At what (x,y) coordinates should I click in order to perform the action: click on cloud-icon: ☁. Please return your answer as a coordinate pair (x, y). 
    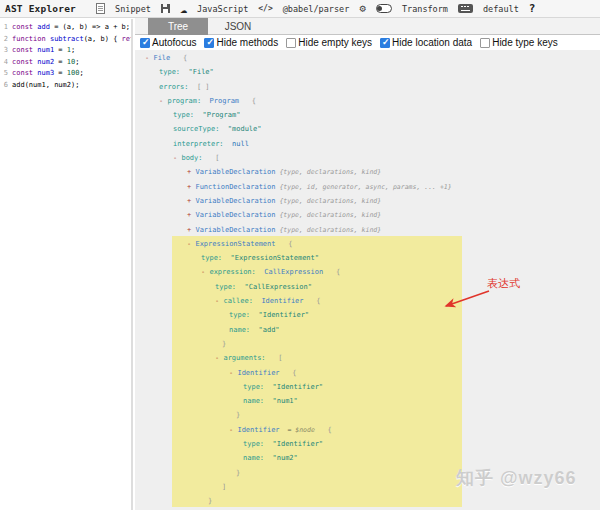
    Looking at the image, I should click on (184, 9).